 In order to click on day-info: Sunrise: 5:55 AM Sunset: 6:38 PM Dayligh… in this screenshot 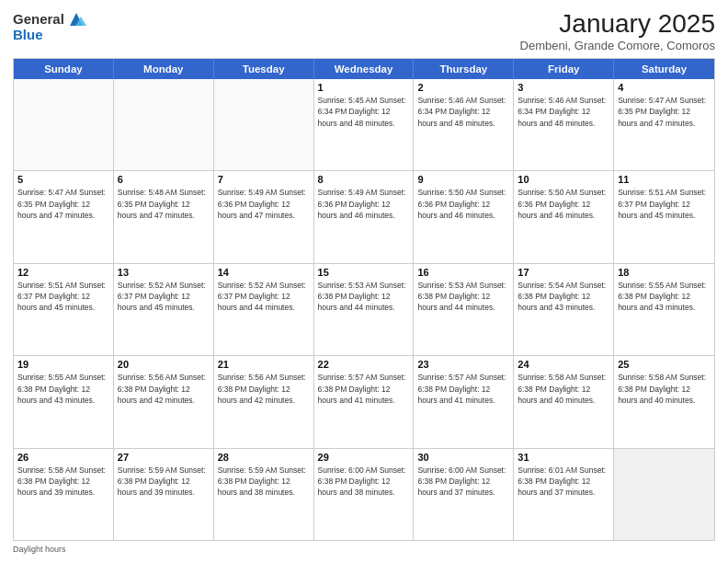, I will do `click(63, 388)`.